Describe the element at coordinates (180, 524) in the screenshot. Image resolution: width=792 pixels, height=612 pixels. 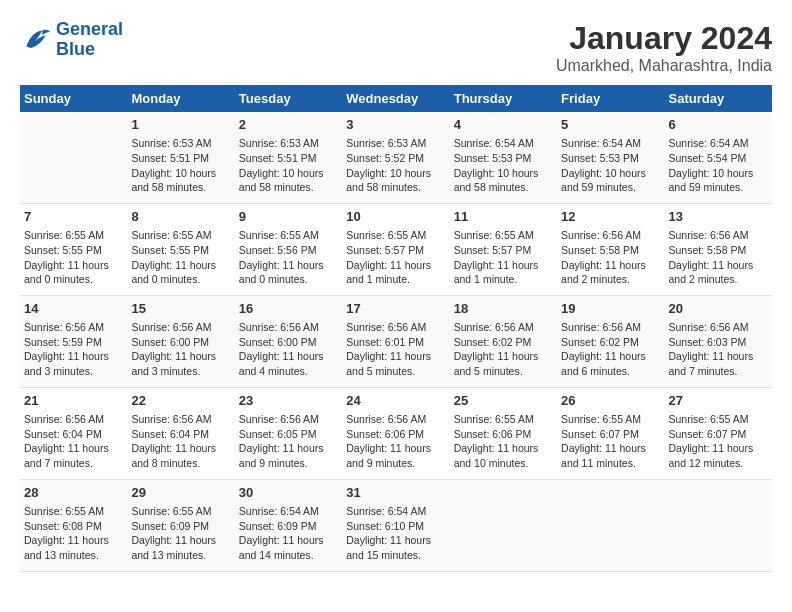
I see `cell-content: 29Sunrise: 6:55 AMSunset: 6:09 PMDayligh…` at that location.